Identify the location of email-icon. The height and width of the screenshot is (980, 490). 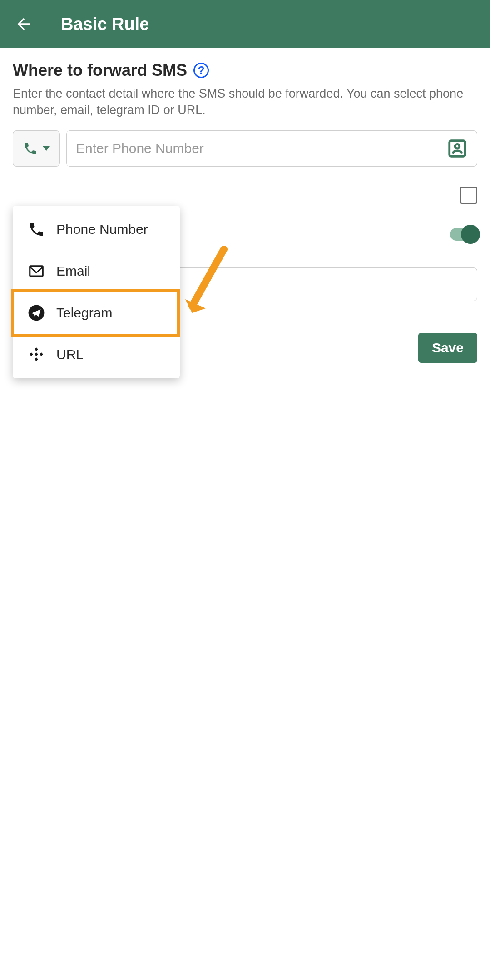
(36, 271).